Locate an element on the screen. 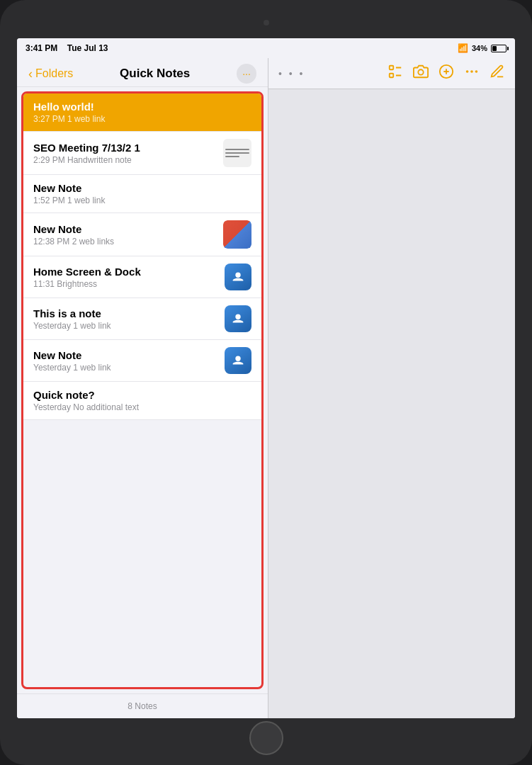 The image size is (532, 765). notes-count: 8 Notes is located at coordinates (142, 706).